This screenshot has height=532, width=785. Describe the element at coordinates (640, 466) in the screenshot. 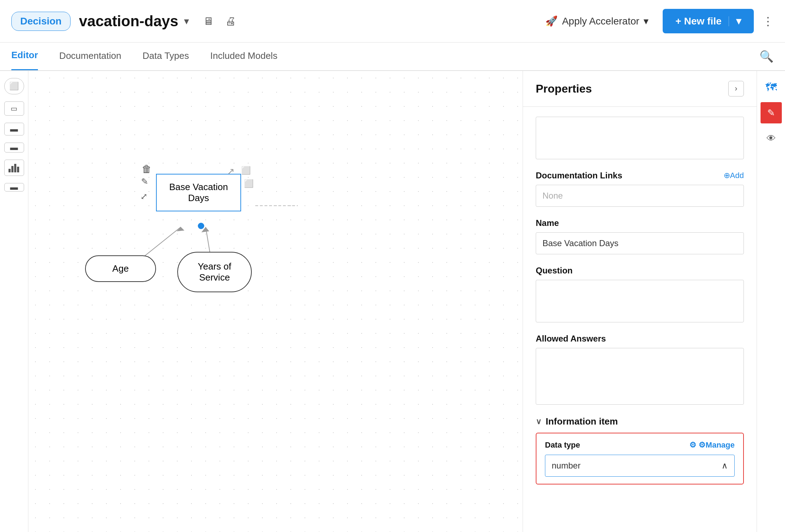

I see `data-type-select: number ∧` at that location.